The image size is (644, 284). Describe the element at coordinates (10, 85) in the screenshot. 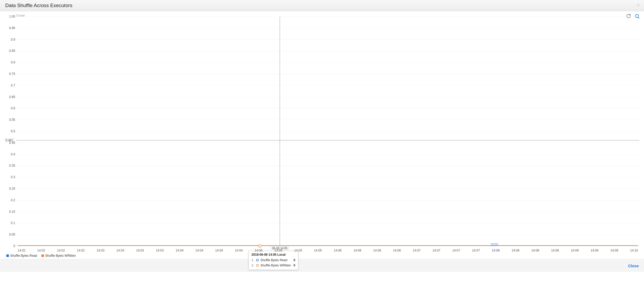

I see `y-tick-label: 0.7` at that location.